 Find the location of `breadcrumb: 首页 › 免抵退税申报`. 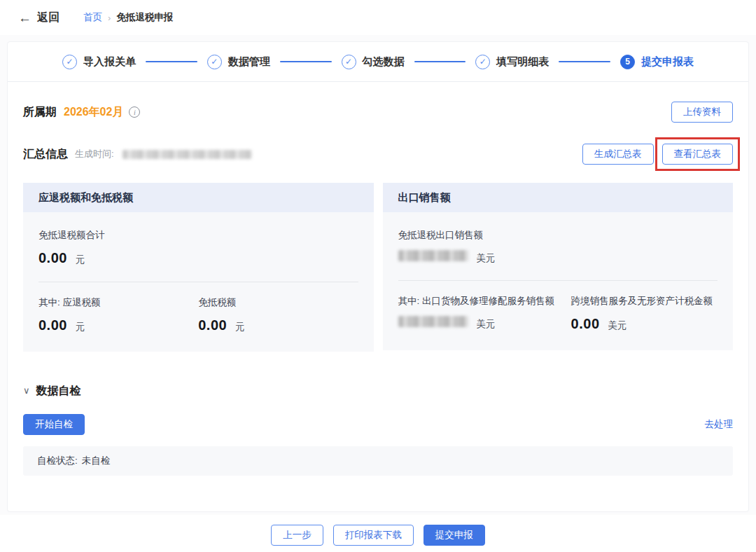

breadcrumb: 首页 › 免抵退税申报 is located at coordinates (128, 18).